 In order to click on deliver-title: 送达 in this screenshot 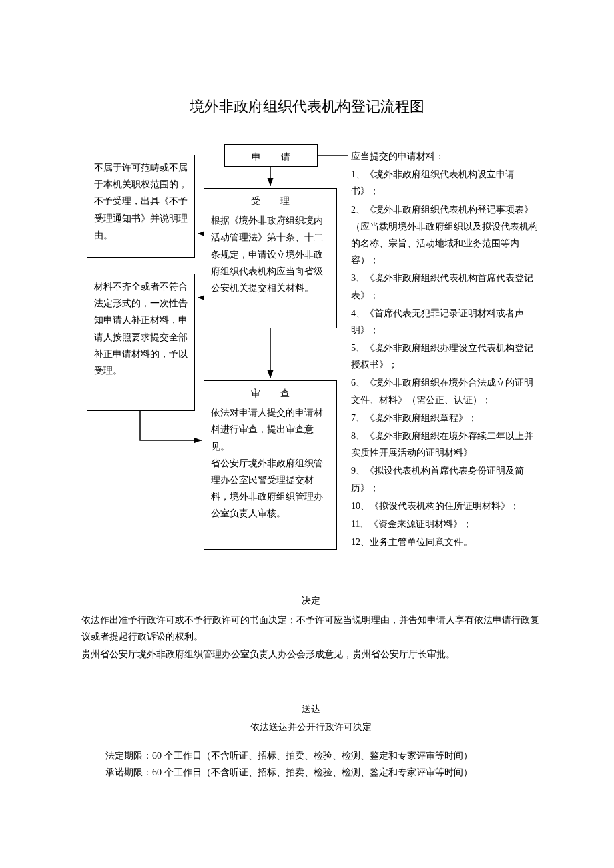, I will do `click(311, 709)`.